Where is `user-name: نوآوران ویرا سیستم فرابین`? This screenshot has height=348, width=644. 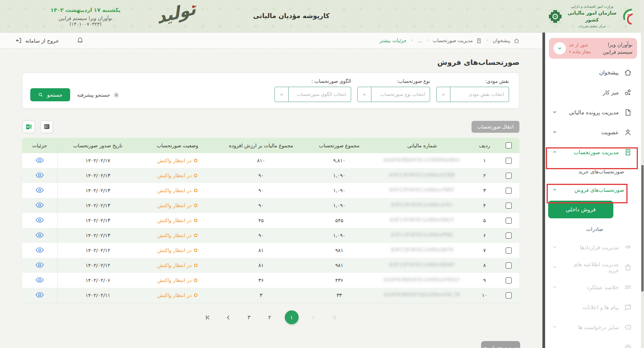
user-name: نوآوران ویرا سیستم فرابین is located at coordinates (618, 48).